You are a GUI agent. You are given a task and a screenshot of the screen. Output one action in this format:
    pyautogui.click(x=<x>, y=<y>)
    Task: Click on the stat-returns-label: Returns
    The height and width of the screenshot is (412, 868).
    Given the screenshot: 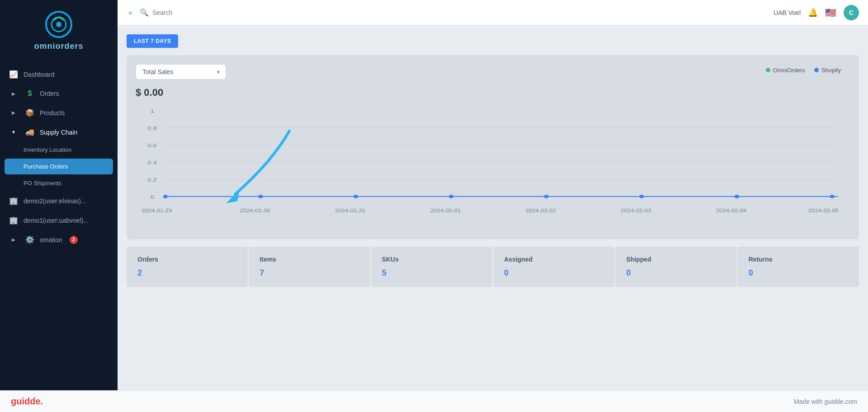 What is the action you would take?
    pyautogui.click(x=798, y=259)
    